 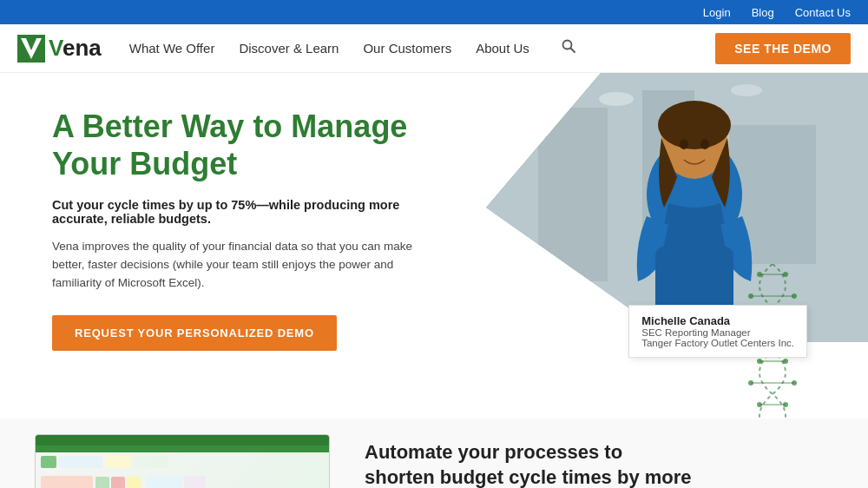 What do you see at coordinates (172, 49) in the screenshot?
I see `nav-what-we-offer: What We Offer` at bounding box center [172, 49].